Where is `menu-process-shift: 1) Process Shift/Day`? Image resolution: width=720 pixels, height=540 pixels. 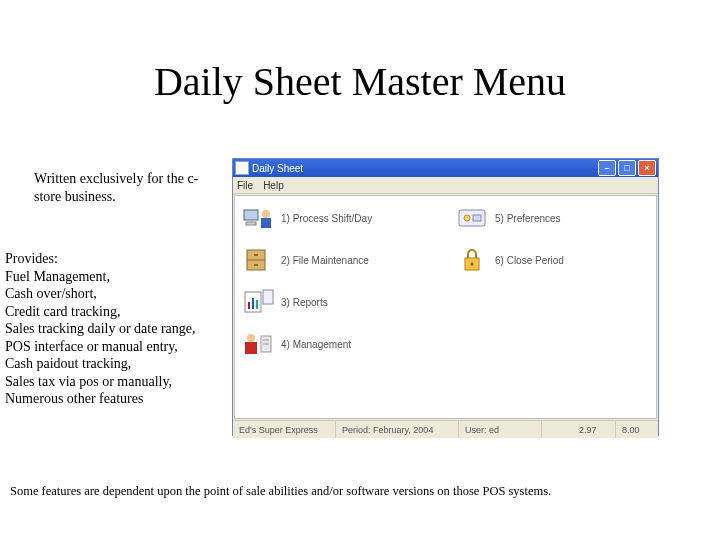
menu-process-shift: 1) Process Shift/Day is located at coordinates (306, 218).